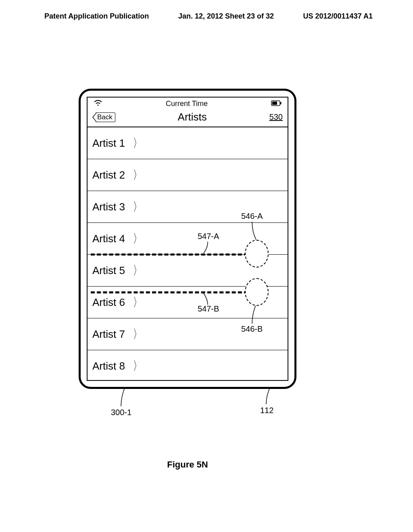  Describe the element at coordinates (257, 254) in the screenshot. I see `touch-ellipse-top` at that location.